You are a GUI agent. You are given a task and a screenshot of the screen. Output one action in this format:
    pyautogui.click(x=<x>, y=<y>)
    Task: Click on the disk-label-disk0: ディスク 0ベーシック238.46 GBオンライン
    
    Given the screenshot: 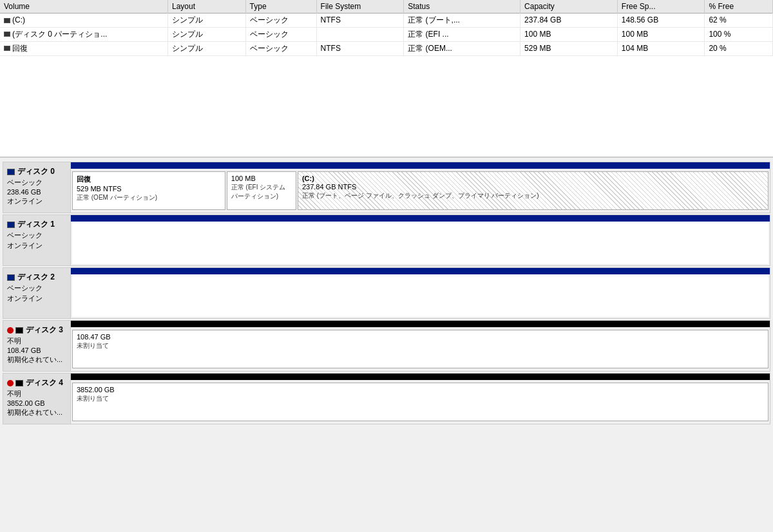 What is the action you would take?
    pyautogui.click(x=37, y=187)
    